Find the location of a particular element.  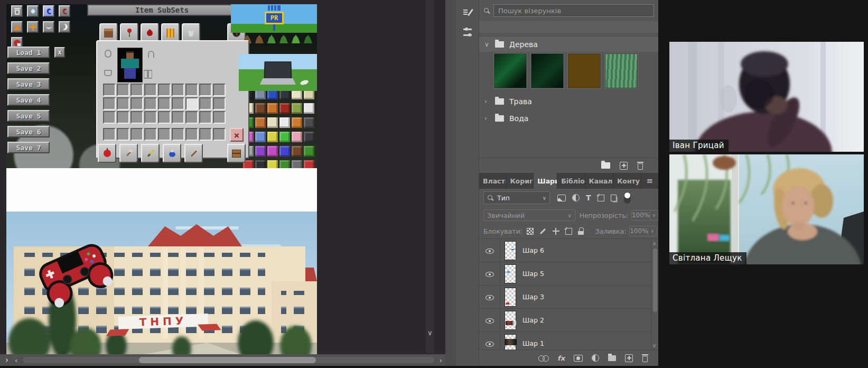

link-layers-icon is located at coordinates (543, 358).